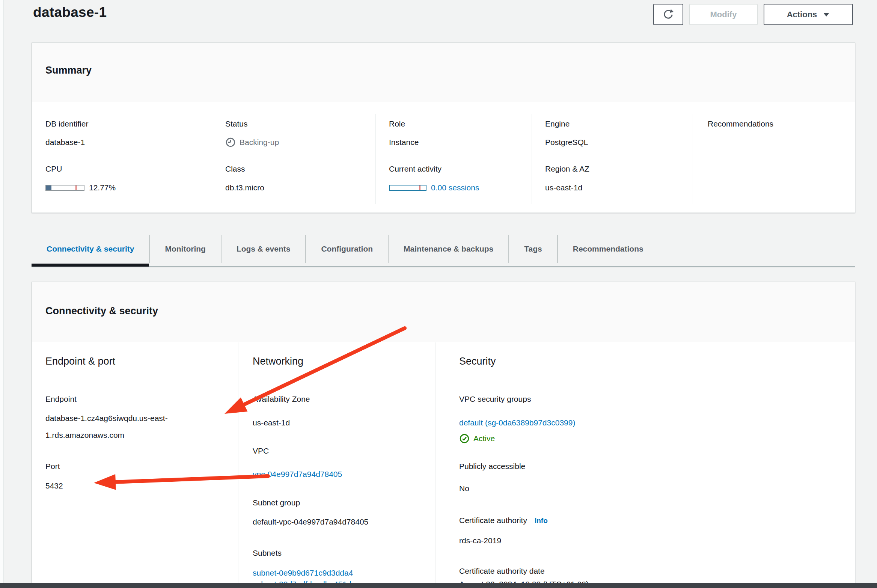  Describe the element at coordinates (61, 399) in the screenshot. I see `endpoint-label: Endpoint` at that location.